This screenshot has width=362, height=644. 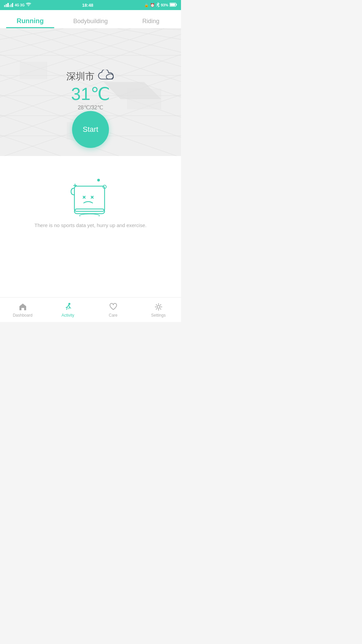 What do you see at coordinates (19, 5) in the screenshot?
I see `network-type: 4G 3G` at bounding box center [19, 5].